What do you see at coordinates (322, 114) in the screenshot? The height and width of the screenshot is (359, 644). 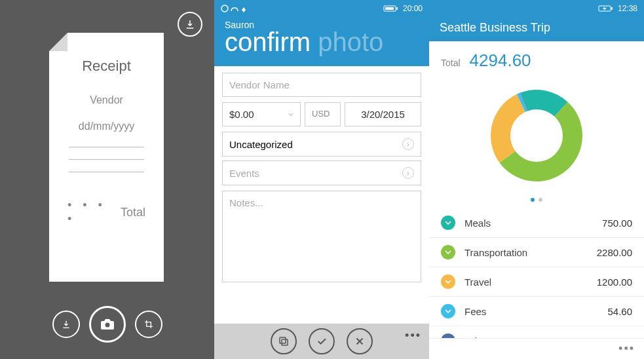 I see `currency-select: USD` at bounding box center [322, 114].